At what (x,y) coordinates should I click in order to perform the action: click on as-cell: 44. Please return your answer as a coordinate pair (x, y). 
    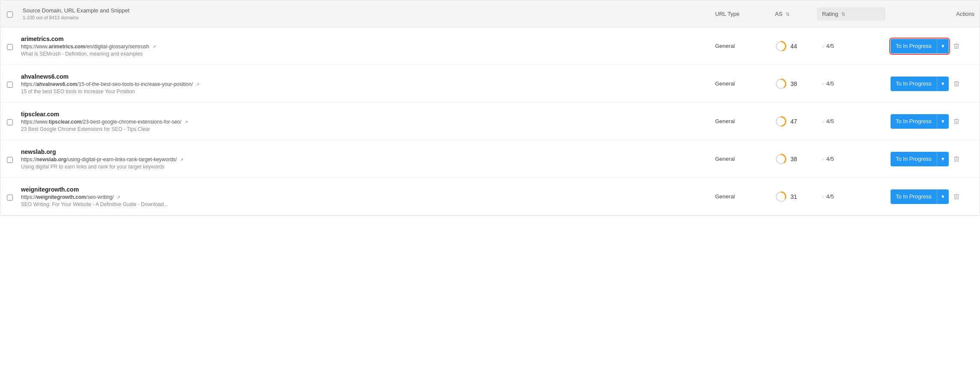
    Looking at the image, I should click on (793, 46).